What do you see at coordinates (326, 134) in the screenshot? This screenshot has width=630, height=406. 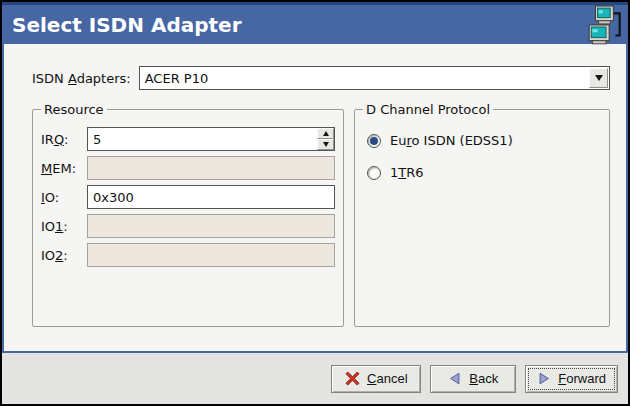 I see `triangle-up-icon` at bounding box center [326, 134].